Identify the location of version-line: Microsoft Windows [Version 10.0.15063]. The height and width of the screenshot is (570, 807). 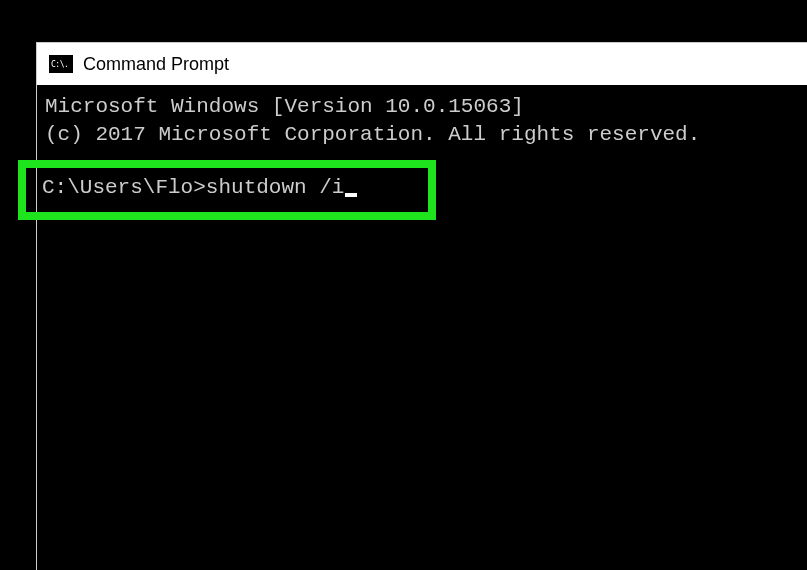
(422, 107).